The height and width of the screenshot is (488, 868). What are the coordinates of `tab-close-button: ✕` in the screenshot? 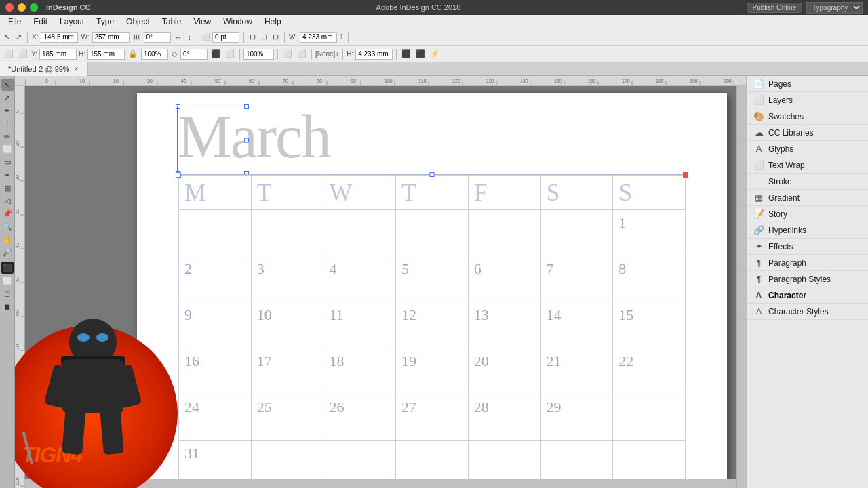 It's located at (77, 69).